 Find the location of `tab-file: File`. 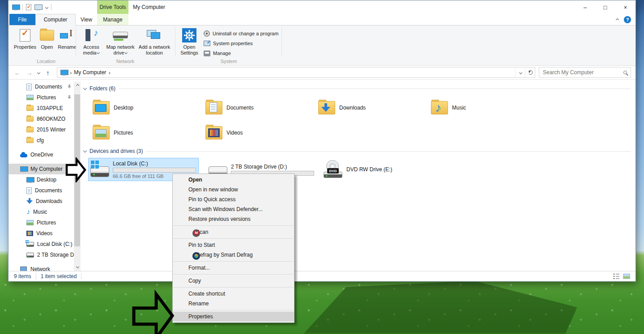

tab-file: File is located at coordinates (22, 20).